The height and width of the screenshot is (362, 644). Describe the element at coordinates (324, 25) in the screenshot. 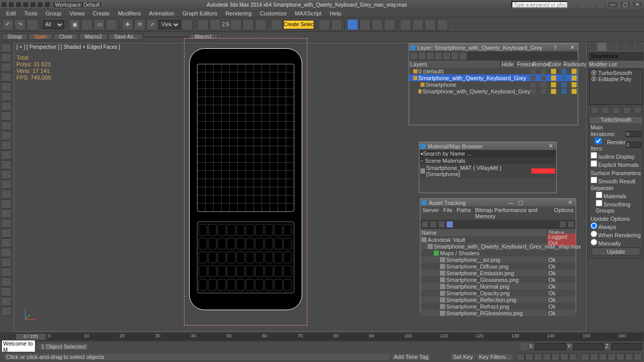

I see `mirror-button` at that location.